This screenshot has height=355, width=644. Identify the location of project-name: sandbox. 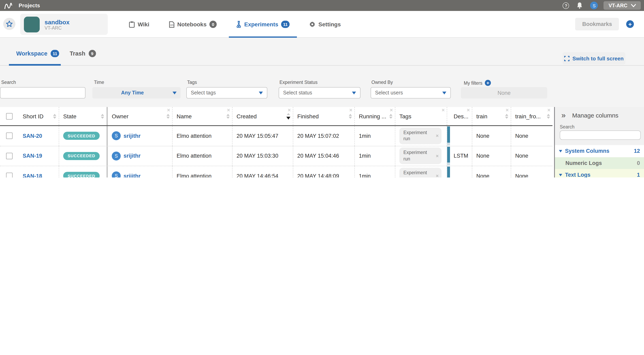
(57, 22).